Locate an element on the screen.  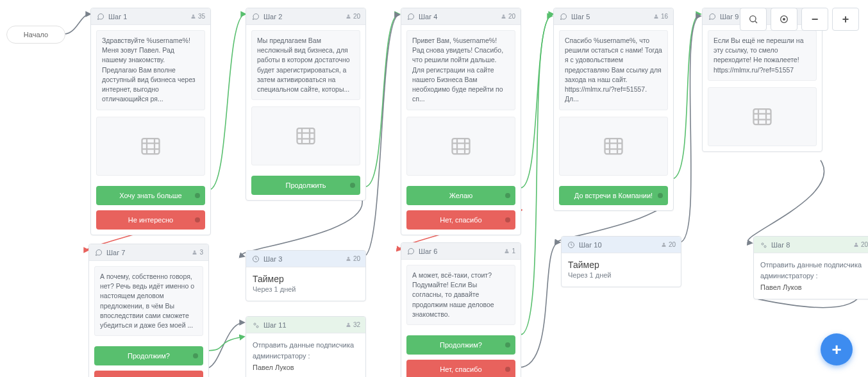
step-3: Шаг 3 20 Таймер Через 1 дней is located at coordinates (306, 276).